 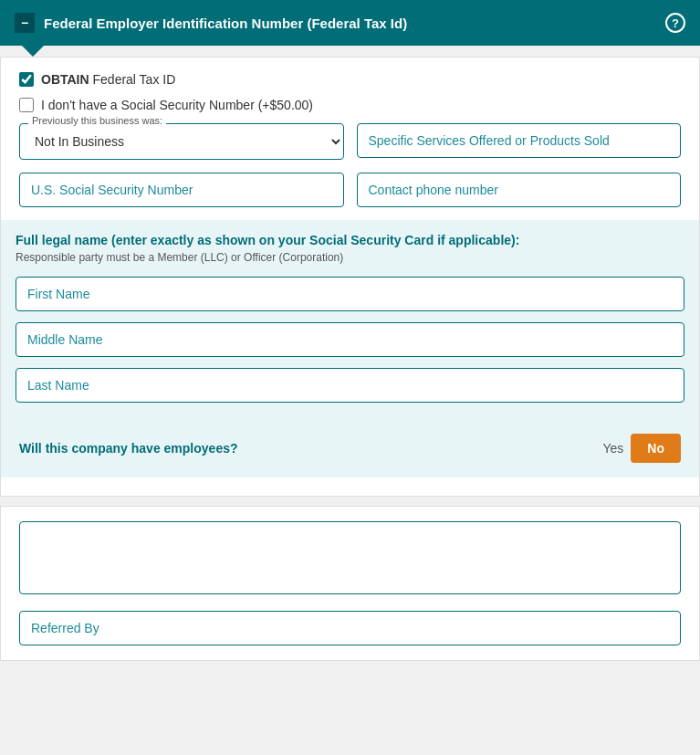 I want to click on legal-name-title: Full legal name (enter exactly as shown …, so click(x=350, y=240).